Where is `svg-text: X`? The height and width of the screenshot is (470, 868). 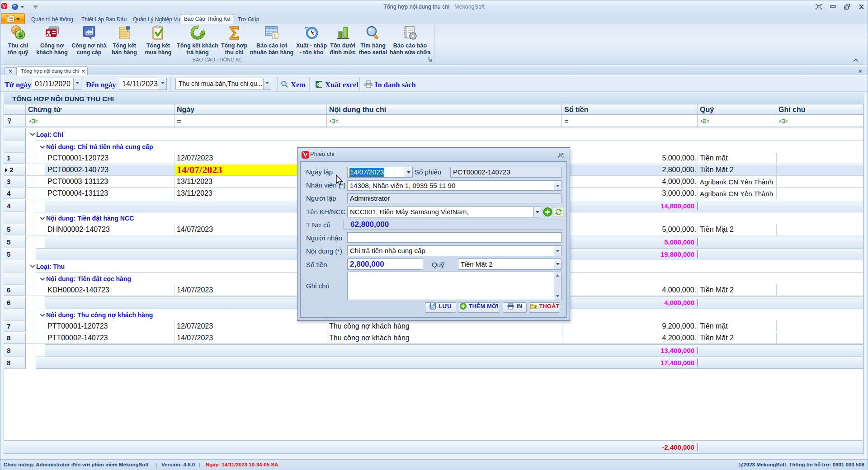 svg-text: X is located at coordinates (318, 85).